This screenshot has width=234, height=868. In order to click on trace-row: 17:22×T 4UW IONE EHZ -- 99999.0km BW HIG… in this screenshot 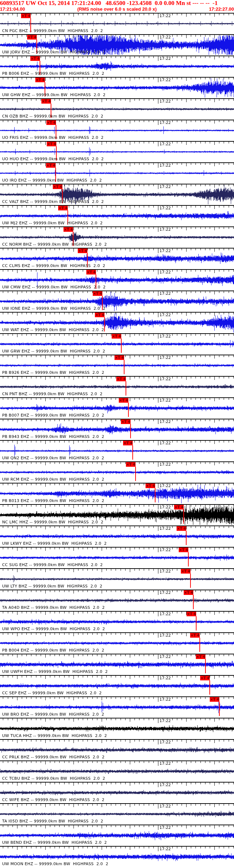, I will do `click(117, 301)`.